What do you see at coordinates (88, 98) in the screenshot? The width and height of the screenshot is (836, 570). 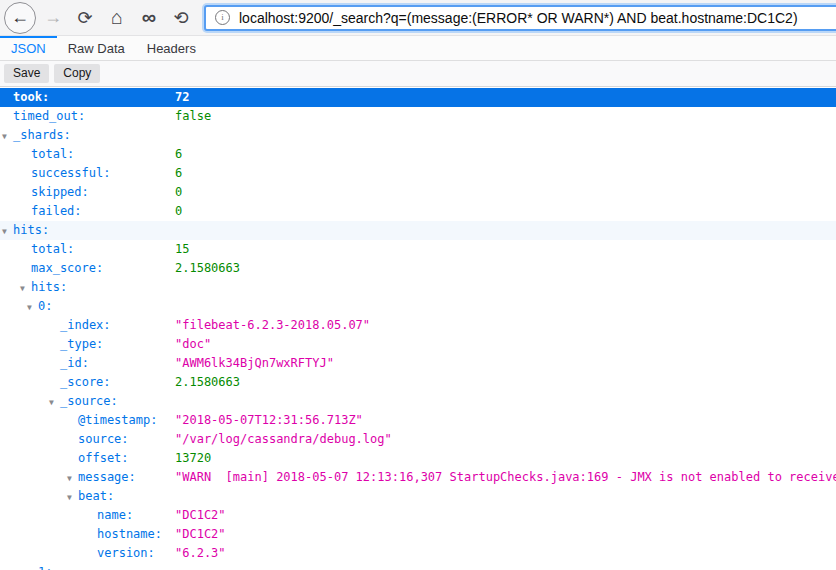 I see `json-label-cell: took:` at bounding box center [88, 98].